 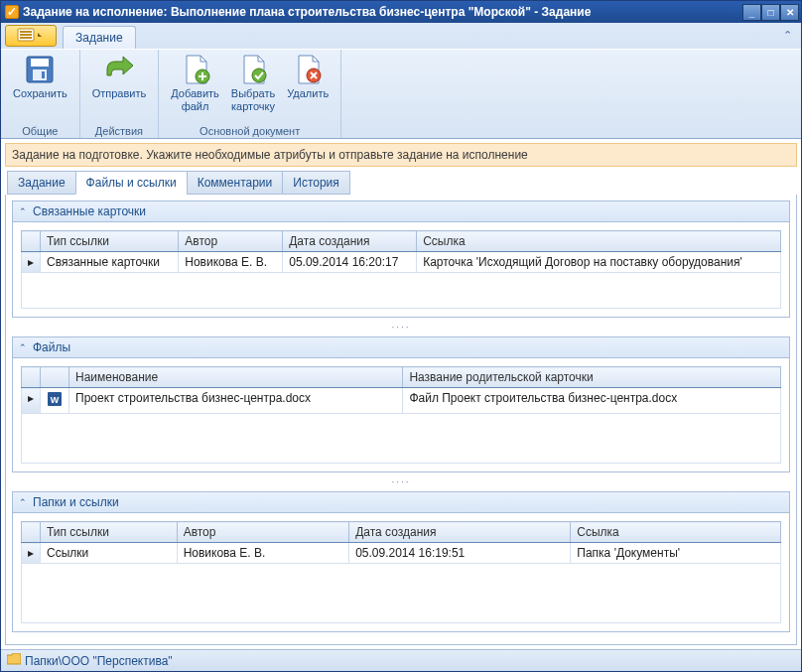 I want to click on add-file-icon, so click(x=196, y=69).